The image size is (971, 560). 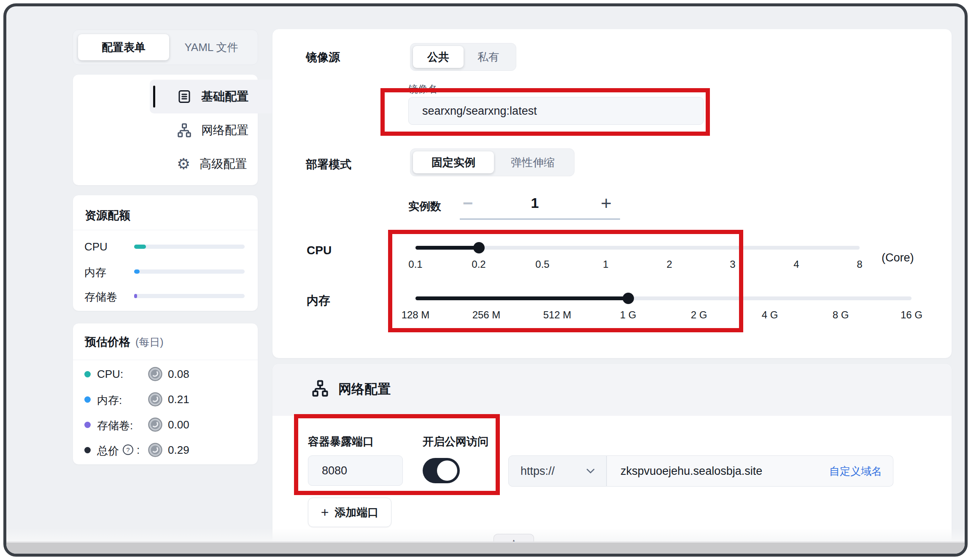 What do you see at coordinates (364, 389) in the screenshot?
I see `network-section-title: 网络配置` at bounding box center [364, 389].